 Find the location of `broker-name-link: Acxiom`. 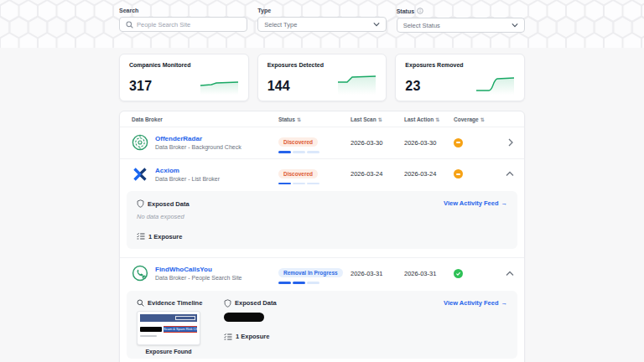

broker-name-link: Acxiom is located at coordinates (188, 171).